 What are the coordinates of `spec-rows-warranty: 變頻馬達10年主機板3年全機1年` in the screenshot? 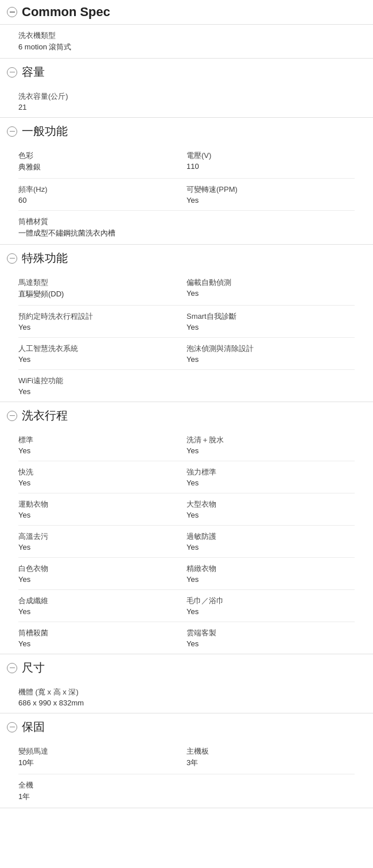 It's located at (187, 774).